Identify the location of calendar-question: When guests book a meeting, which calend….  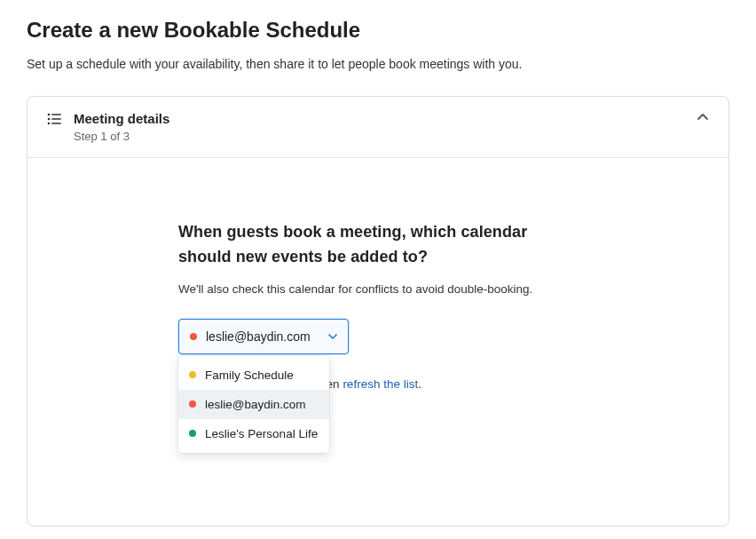
(365, 245).